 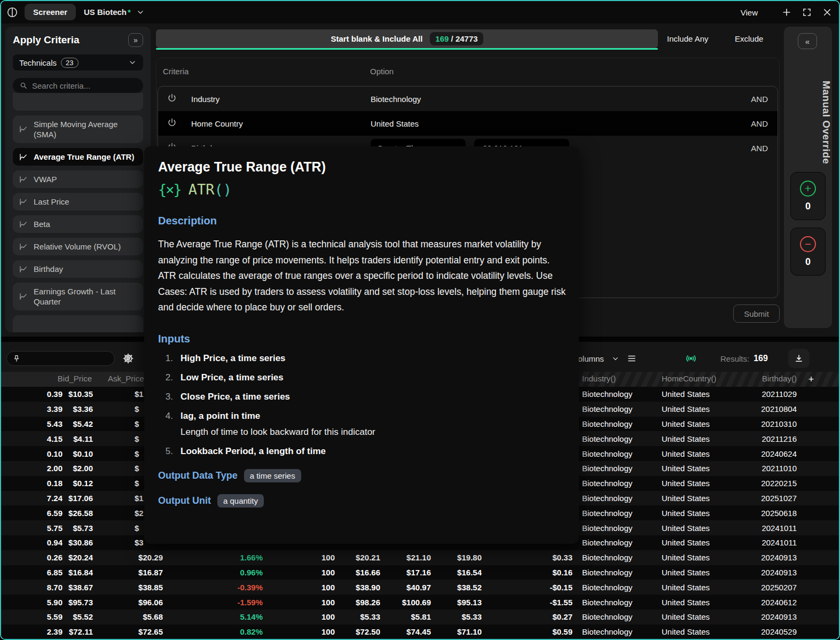 What do you see at coordinates (278, 432) in the screenshot?
I see `input-description: Length of time to look backward for this…` at bounding box center [278, 432].